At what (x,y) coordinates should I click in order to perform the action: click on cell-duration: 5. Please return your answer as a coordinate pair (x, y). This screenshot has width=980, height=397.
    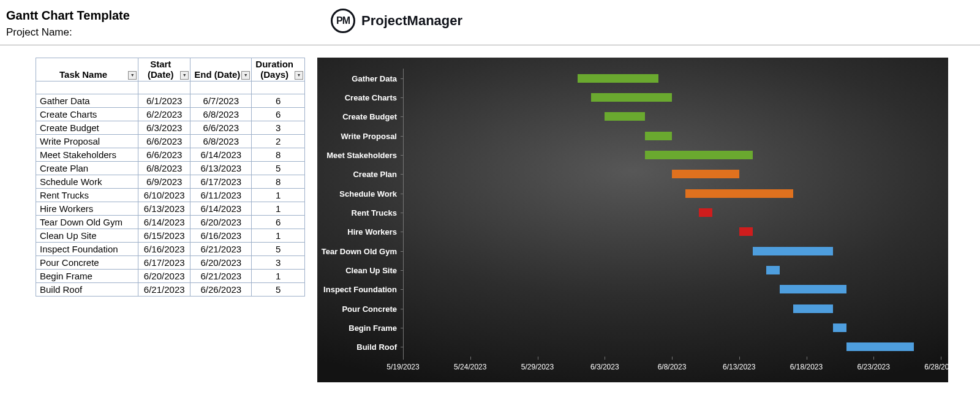
    Looking at the image, I should click on (278, 168).